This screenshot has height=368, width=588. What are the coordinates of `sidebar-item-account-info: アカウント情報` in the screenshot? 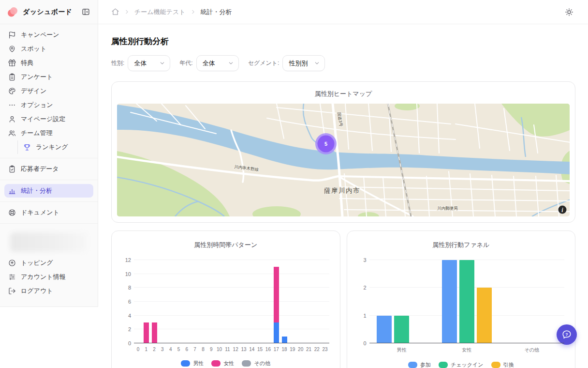 It's located at (49, 277).